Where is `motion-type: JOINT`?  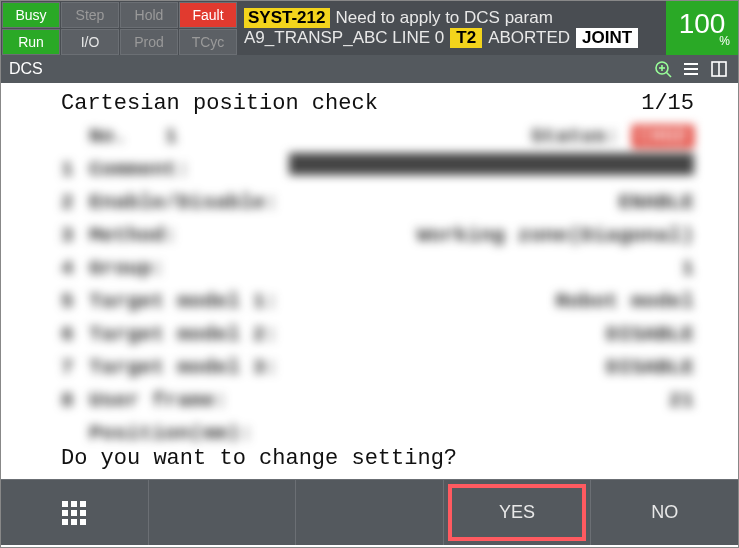 motion-type: JOINT is located at coordinates (607, 38).